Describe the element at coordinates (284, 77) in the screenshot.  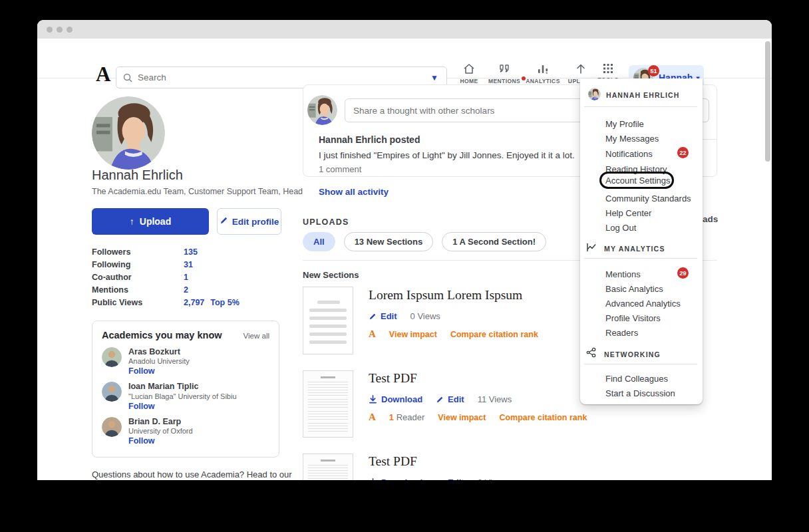
I see `search-input` at that location.